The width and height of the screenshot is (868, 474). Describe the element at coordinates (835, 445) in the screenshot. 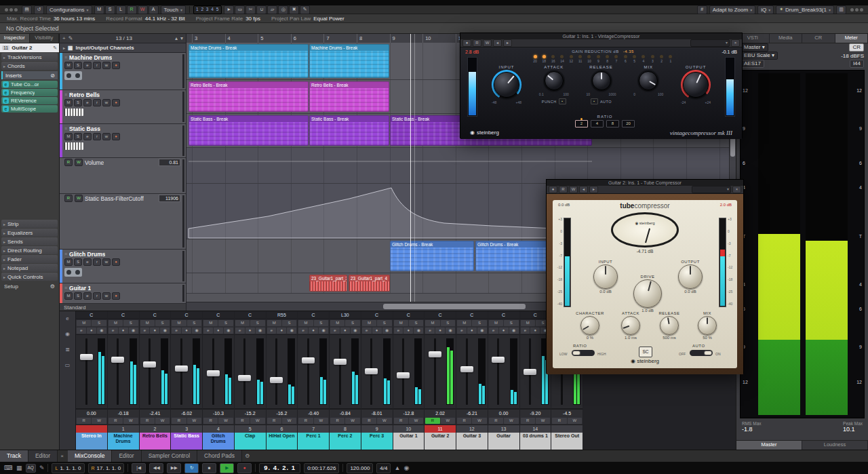

I see `tab-loudness: Loudness` at that location.